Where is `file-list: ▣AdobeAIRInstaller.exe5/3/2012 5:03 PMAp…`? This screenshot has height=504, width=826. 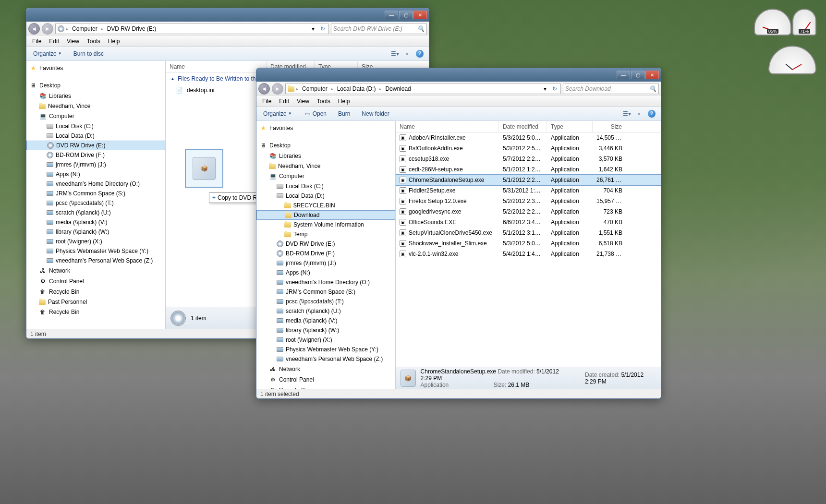
file-list: ▣AdobeAIRInstaller.exe5/3/2012 5:03 PMAp… is located at coordinates (528, 250).